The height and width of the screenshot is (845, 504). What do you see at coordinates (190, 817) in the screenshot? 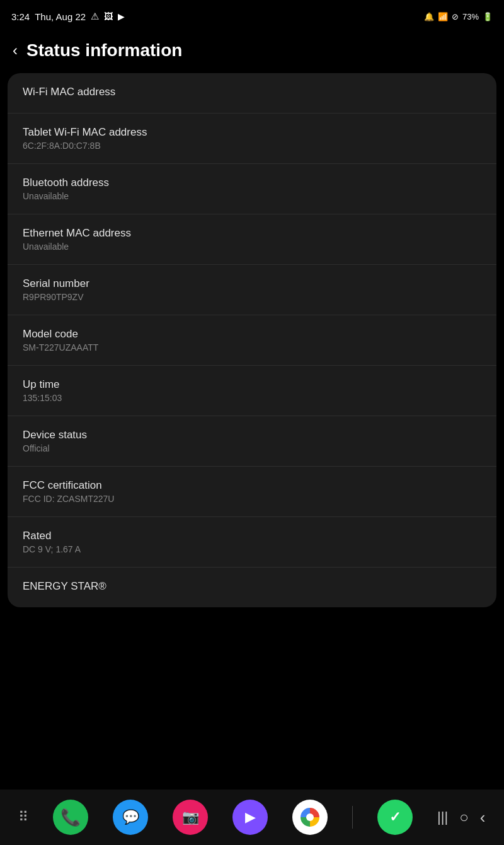
I see `camera-app-icon: 📷` at bounding box center [190, 817].